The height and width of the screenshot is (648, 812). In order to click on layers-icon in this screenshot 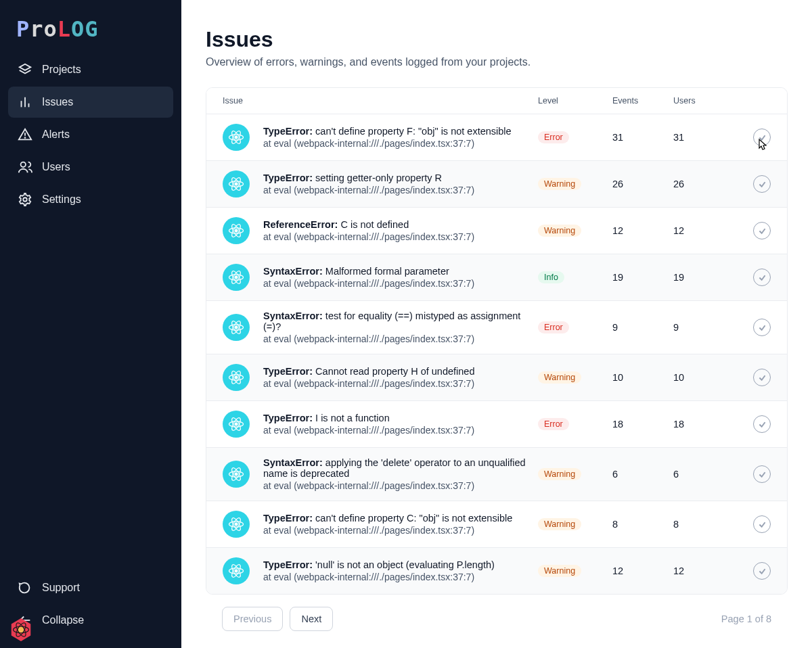, I will do `click(25, 70)`.